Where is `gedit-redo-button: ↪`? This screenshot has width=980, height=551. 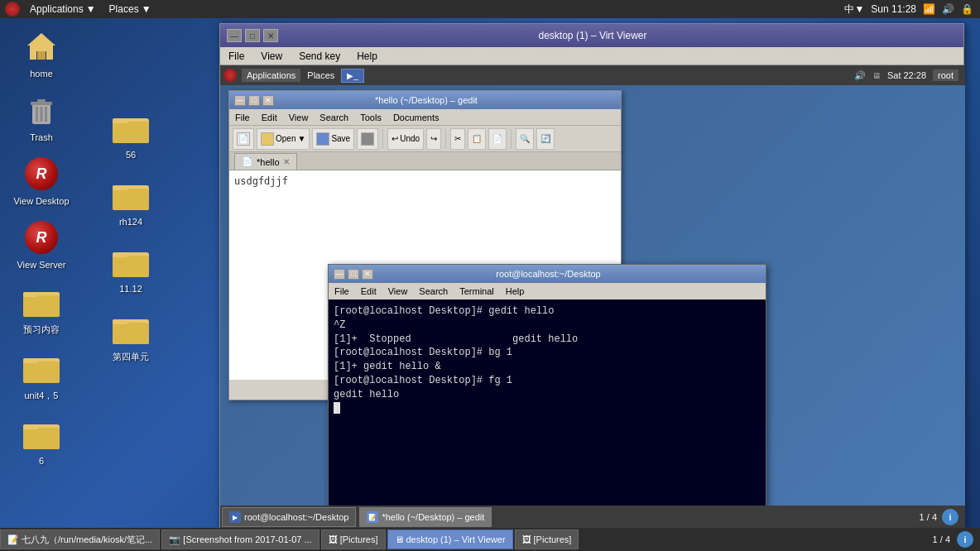
gedit-redo-button: ↪ is located at coordinates (434, 139).